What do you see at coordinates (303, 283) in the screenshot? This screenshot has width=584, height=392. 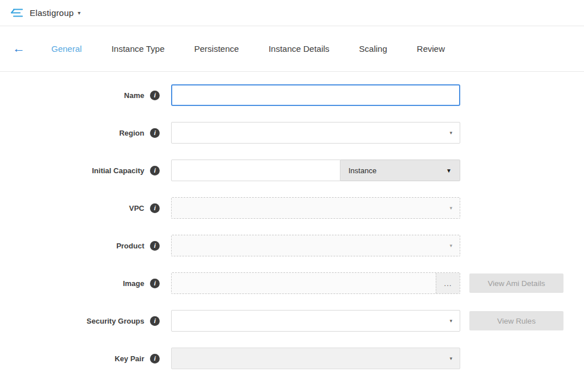 I see `image-input` at bounding box center [303, 283].